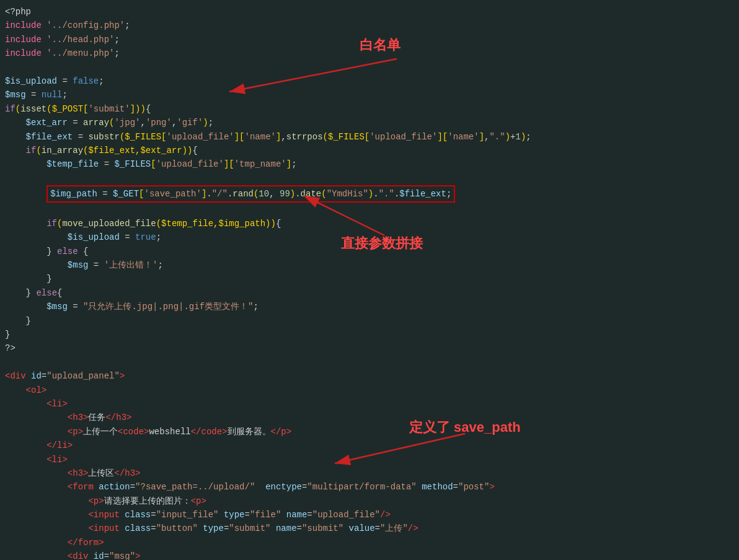 The width and height of the screenshot is (739, 560). Describe the element at coordinates (370, 293) in the screenshot. I see `code-line-21: } else{` at that location.